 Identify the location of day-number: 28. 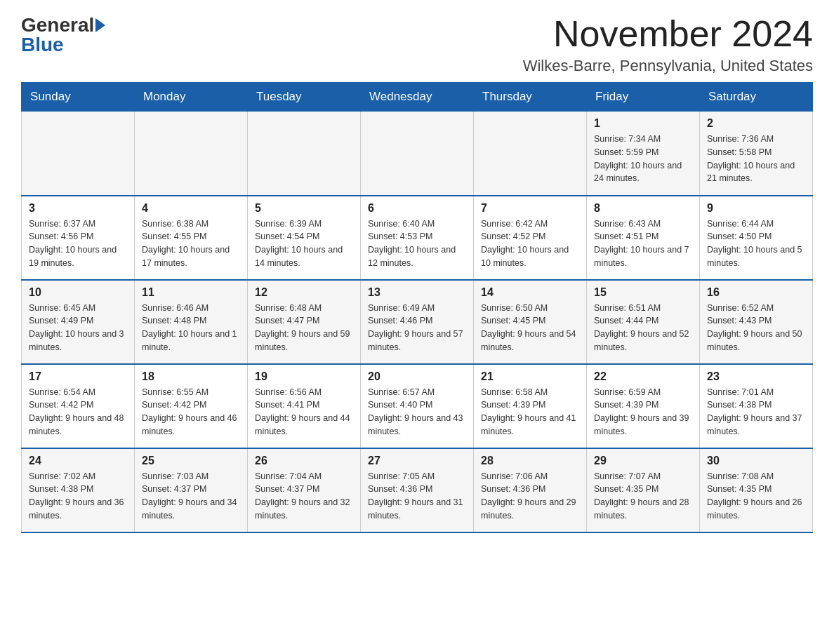
(530, 461).